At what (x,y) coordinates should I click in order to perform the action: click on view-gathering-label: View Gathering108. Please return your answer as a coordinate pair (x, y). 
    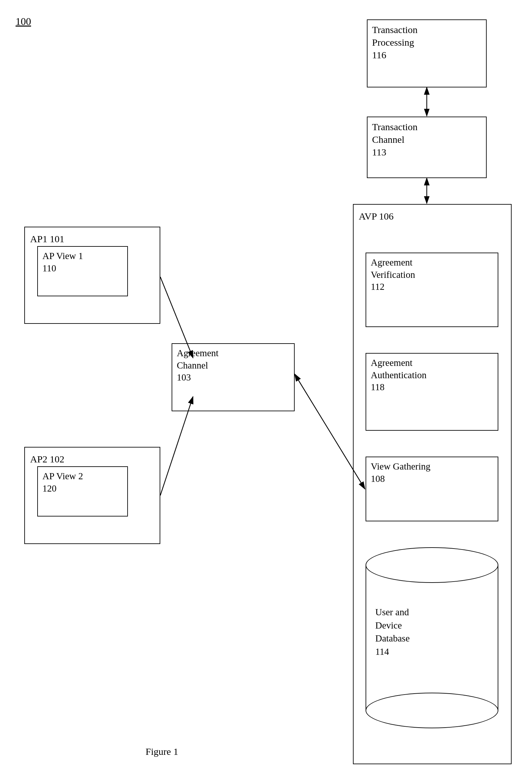
    Looking at the image, I should click on (400, 472).